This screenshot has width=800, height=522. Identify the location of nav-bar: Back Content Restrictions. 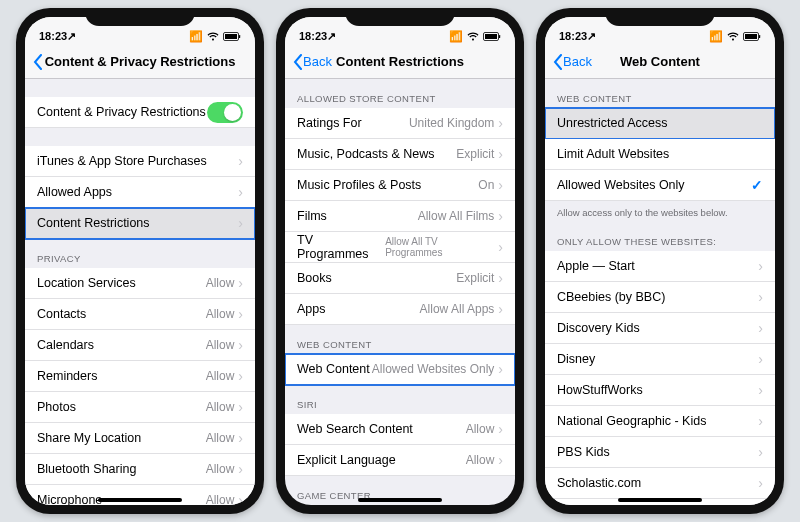
(400, 62).